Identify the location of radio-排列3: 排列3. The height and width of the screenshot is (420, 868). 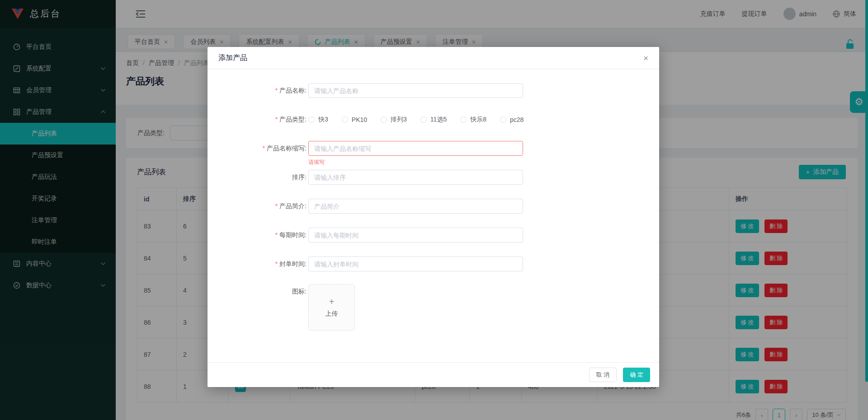
(394, 120).